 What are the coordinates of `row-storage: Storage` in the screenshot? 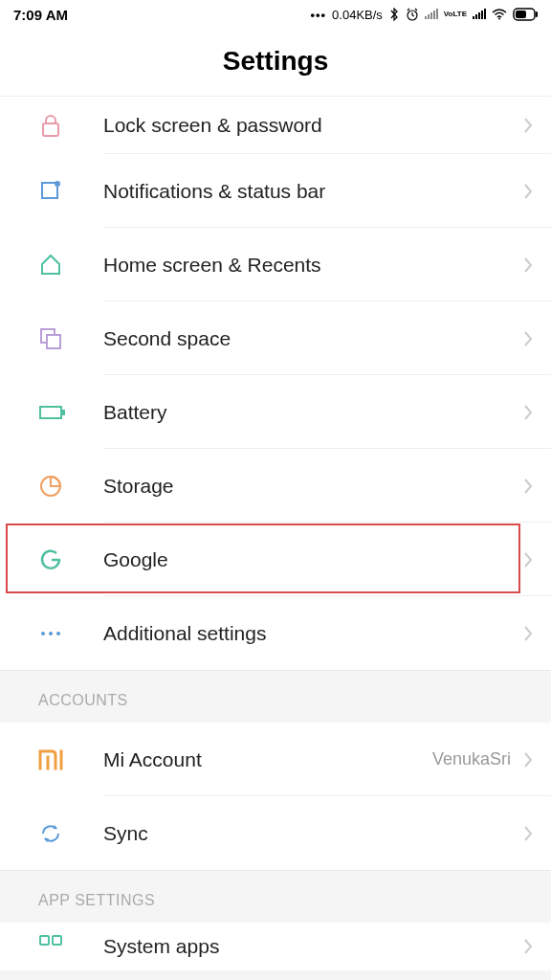 It's located at (276, 486).